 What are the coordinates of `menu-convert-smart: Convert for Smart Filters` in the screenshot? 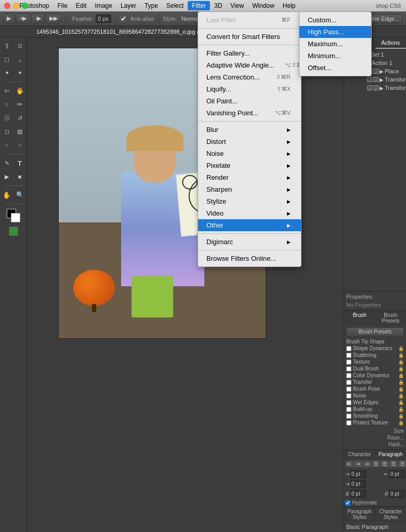 It's located at (250, 36).